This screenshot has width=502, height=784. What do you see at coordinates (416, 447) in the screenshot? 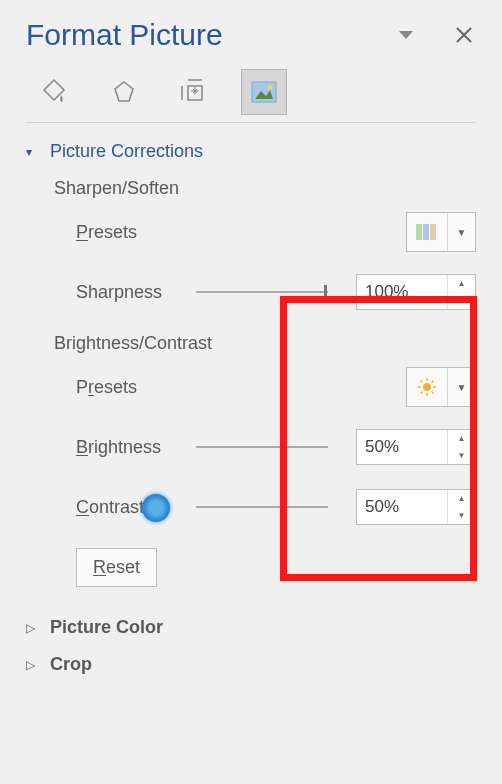
I see `brightness-spinner: ▲ ▼` at bounding box center [416, 447].